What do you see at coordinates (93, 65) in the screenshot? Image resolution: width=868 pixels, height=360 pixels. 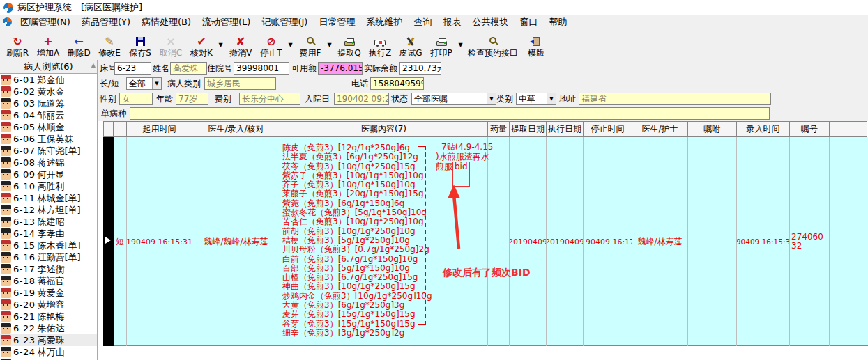 I see `scroll-up-icon: ▲` at bounding box center [93, 65].